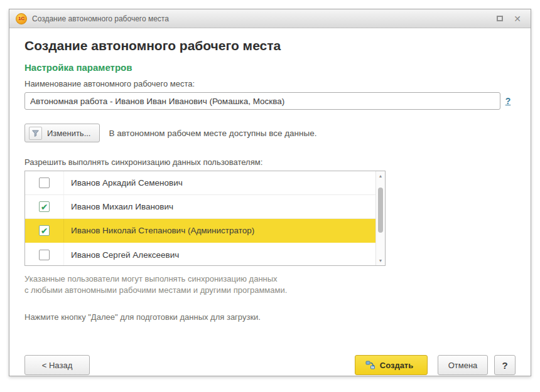  I want to click on sync-permission-note: Указанные пользователи могут выполнять с…, so click(270, 285).